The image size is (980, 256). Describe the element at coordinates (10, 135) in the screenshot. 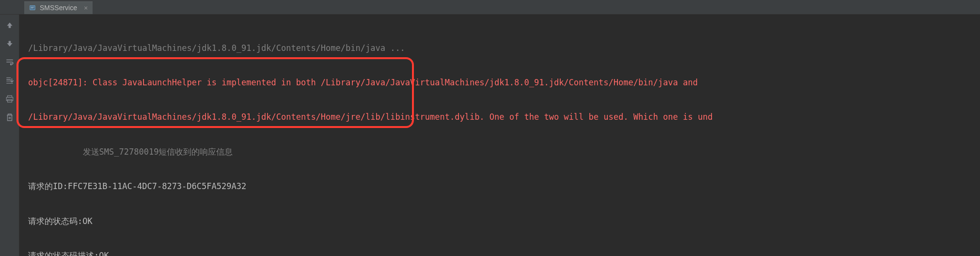

I see `console-gutter` at that location.